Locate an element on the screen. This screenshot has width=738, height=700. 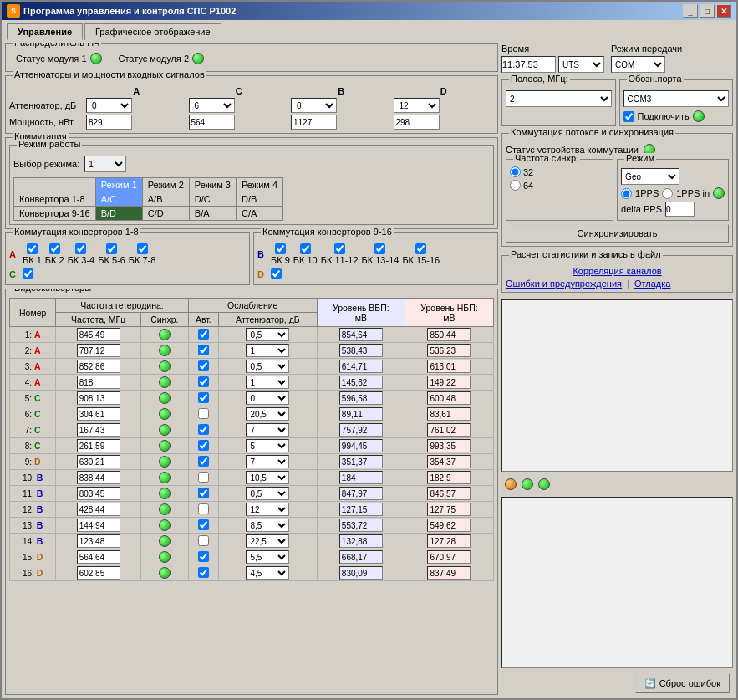
vid-att-select-7: 00,511,522,533,544,555,566,577,588,599,5… is located at coordinates (267, 446).